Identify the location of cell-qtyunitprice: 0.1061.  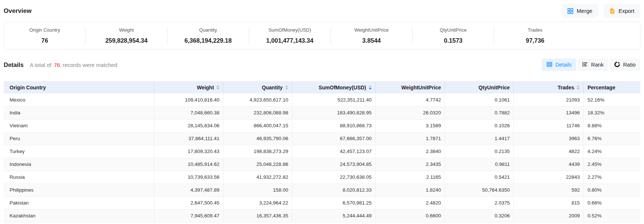
(479, 100).